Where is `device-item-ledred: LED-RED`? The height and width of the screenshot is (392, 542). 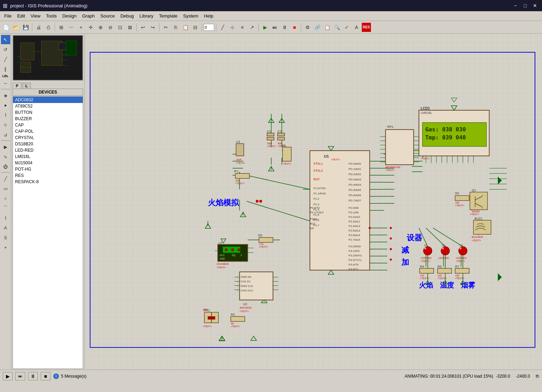 device-item-ledred: LED-RED is located at coordinates (48, 150).